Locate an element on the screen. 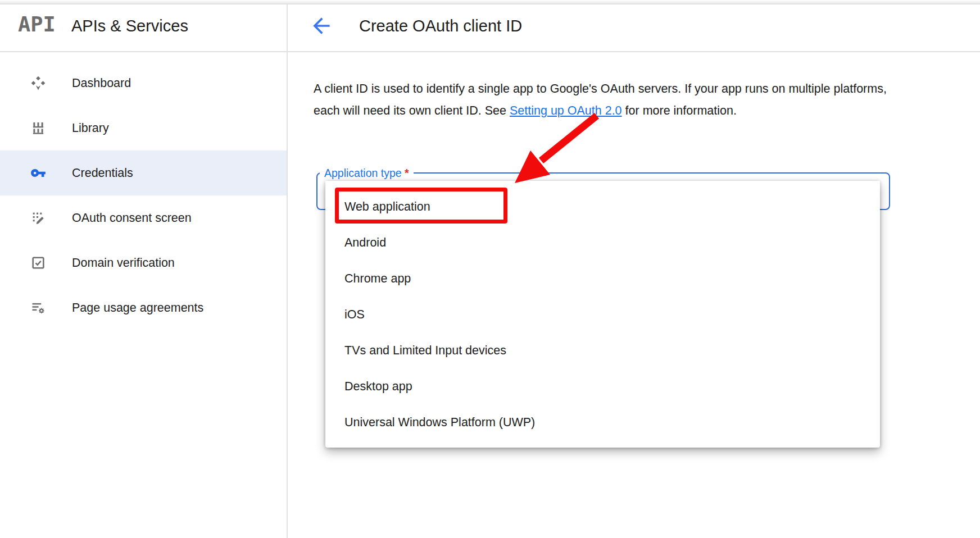  sidebar-item-page-usage-agreements: Page usage agreements is located at coordinates (143, 308).